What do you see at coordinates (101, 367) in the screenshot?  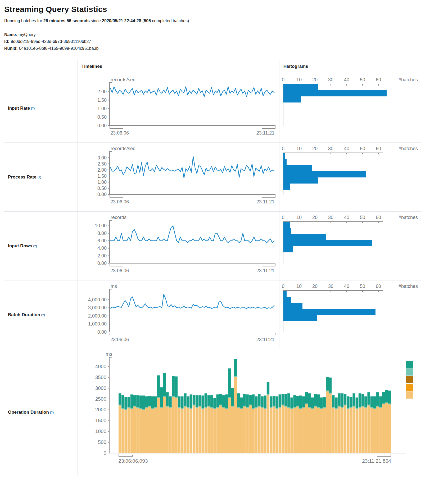 I see `svg-text: 4000` at bounding box center [101, 367].